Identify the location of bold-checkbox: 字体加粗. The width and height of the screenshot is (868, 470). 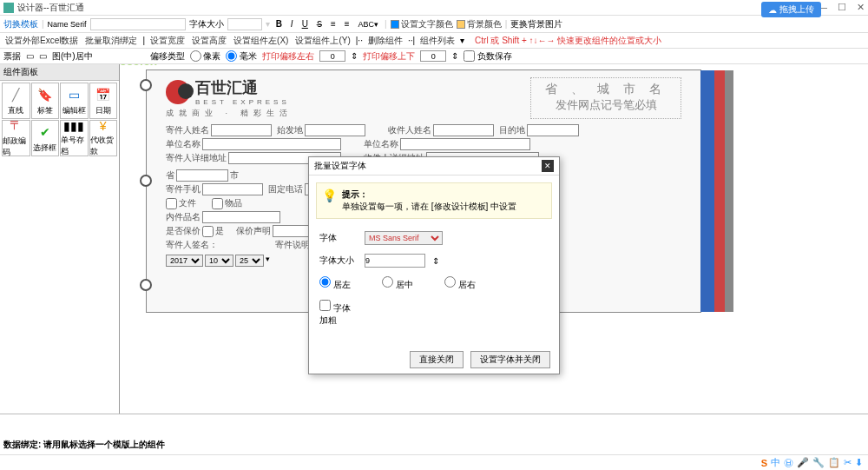
(339, 313).